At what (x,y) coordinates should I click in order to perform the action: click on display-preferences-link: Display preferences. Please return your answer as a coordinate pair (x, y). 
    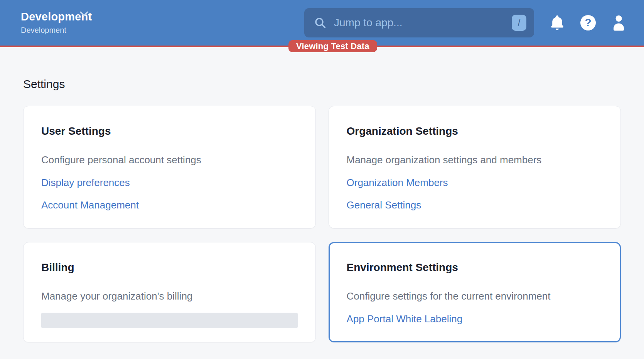
    Looking at the image, I should click on (86, 183).